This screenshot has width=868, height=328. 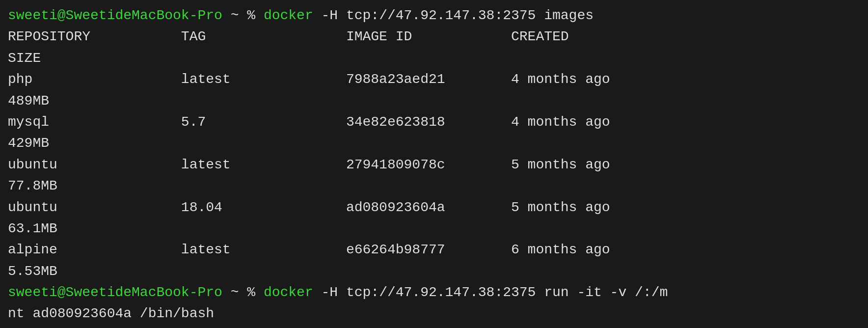 What do you see at coordinates (434, 207) in the screenshot?
I see `table-row-ubuntu-1804-main: ubuntu 18.04 ad080923604a 5 months ago` at bounding box center [434, 207].